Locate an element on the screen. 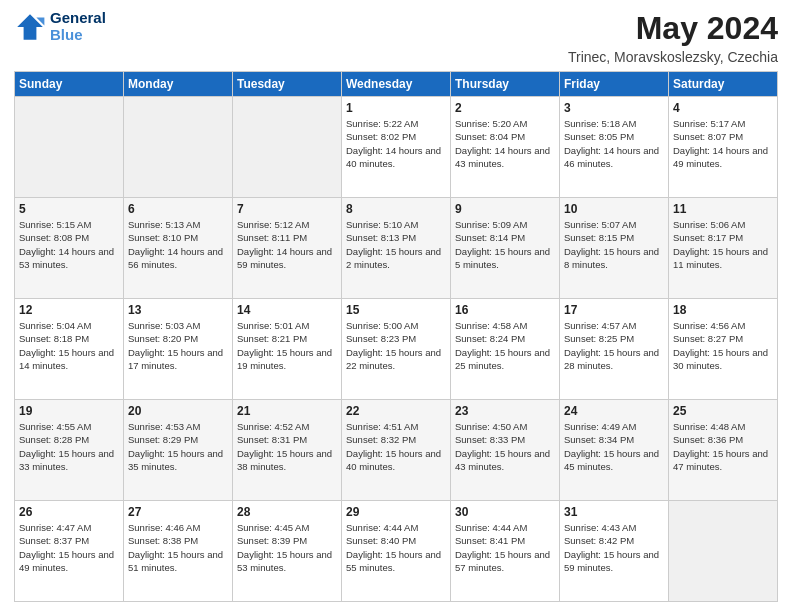  calendar-day-cell: 23Sunrise: 4:50 AMSunset: 8:33 PMDayligh… is located at coordinates (506, 450).